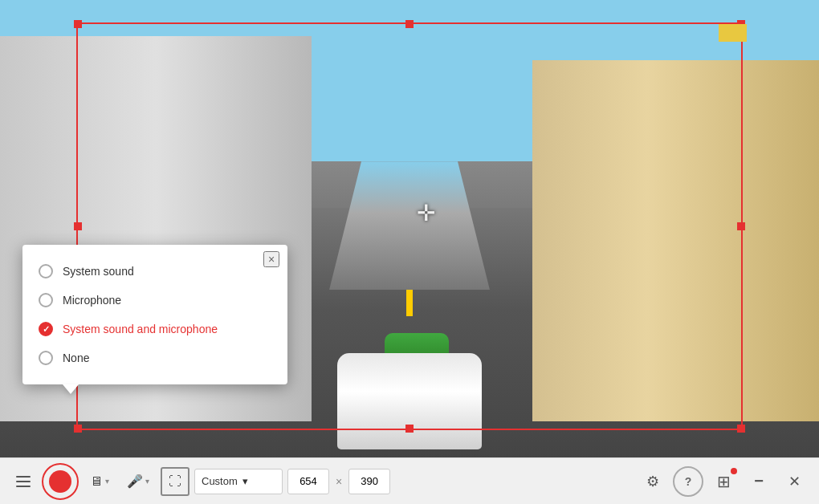 Image resolution: width=819 pixels, height=504 pixels. Describe the element at coordinates (138, 482) in the screenshot. I see `mic-source-button: 🎤 ▾` at that location.